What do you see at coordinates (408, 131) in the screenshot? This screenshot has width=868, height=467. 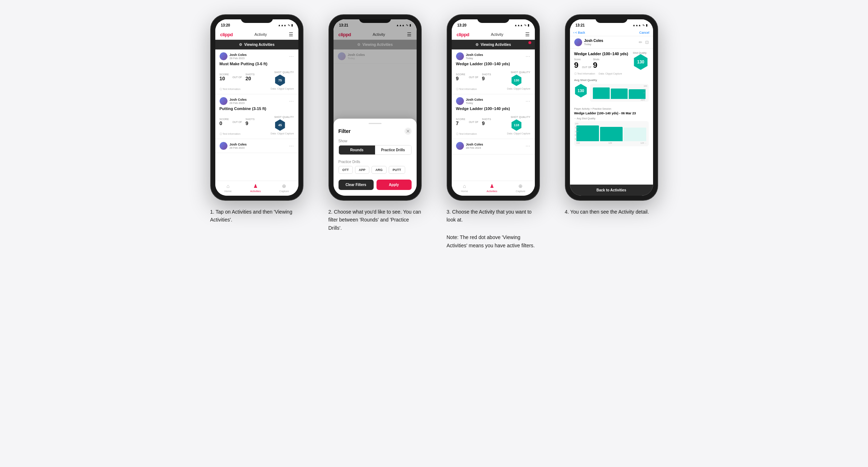 I see `close-button: ✕` at bounding box center [408, 131].